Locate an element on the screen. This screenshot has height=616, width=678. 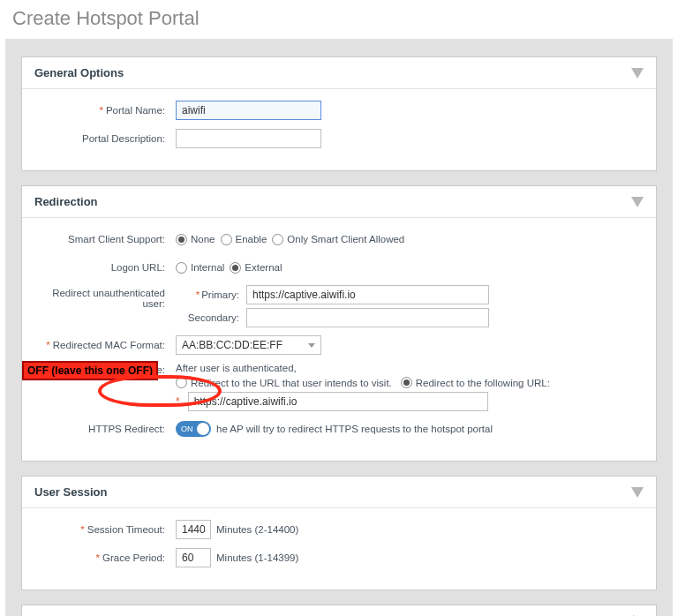
session-timeout-units: Minutes (2-14400) is located at coordinates (258, 530).